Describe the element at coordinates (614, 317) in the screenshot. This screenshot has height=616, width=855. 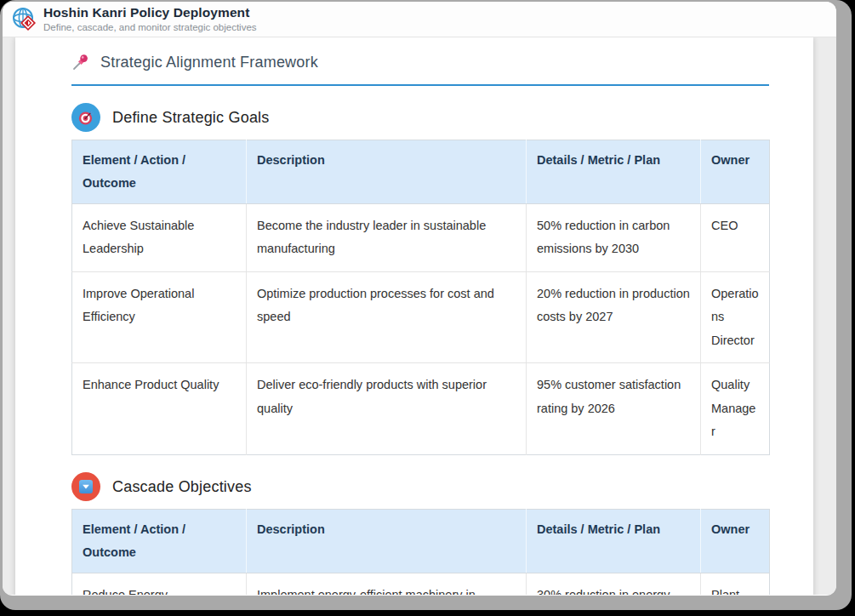
I see `table-cell: 20% reduction in production costs by 202…` at that location.